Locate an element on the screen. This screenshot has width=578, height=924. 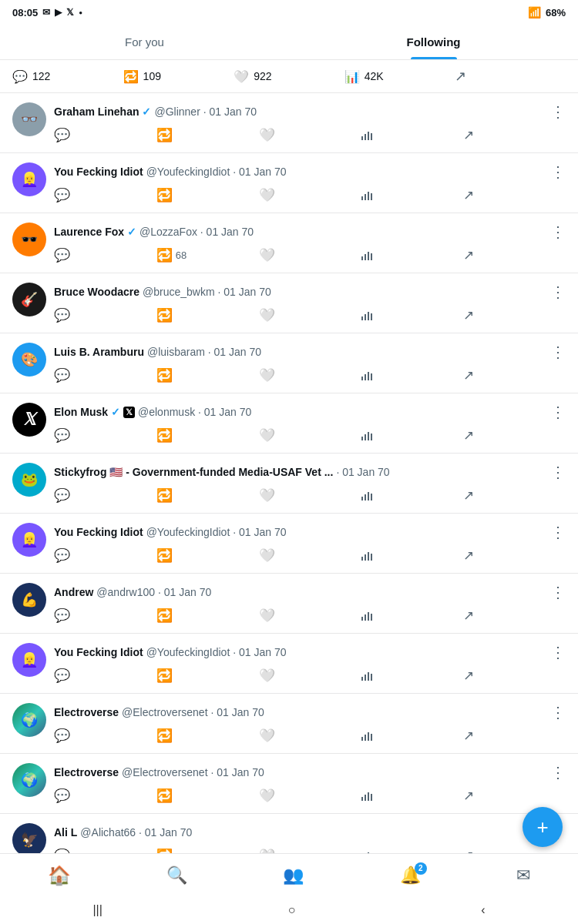
nav-search: 🔍 is located at coordinates (177, 875).